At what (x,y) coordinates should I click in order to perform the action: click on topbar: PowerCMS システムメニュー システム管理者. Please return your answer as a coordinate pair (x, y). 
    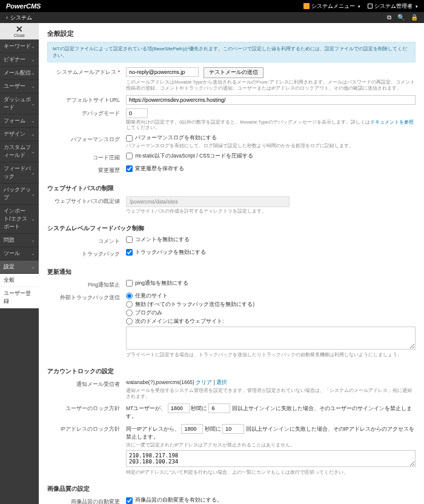
    Looking at the image, I should click on (212, 6).